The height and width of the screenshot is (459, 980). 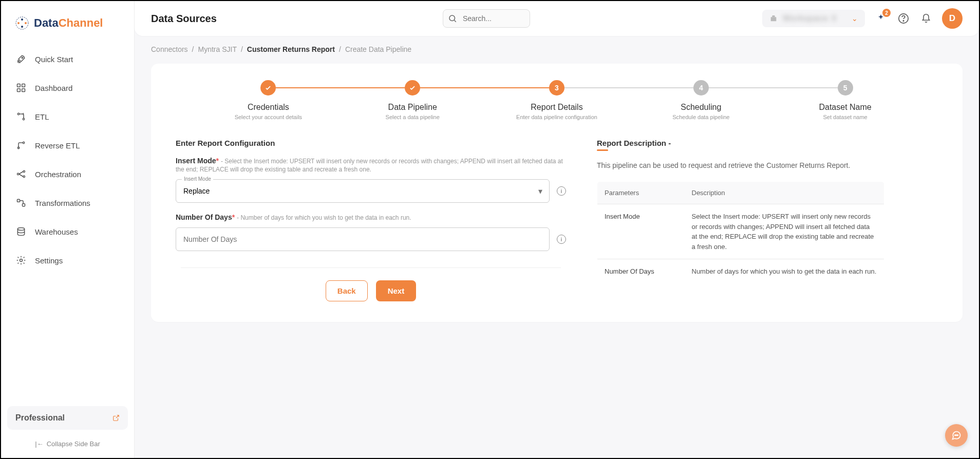 I want to click on search-icon, so click(x=453, y=18).